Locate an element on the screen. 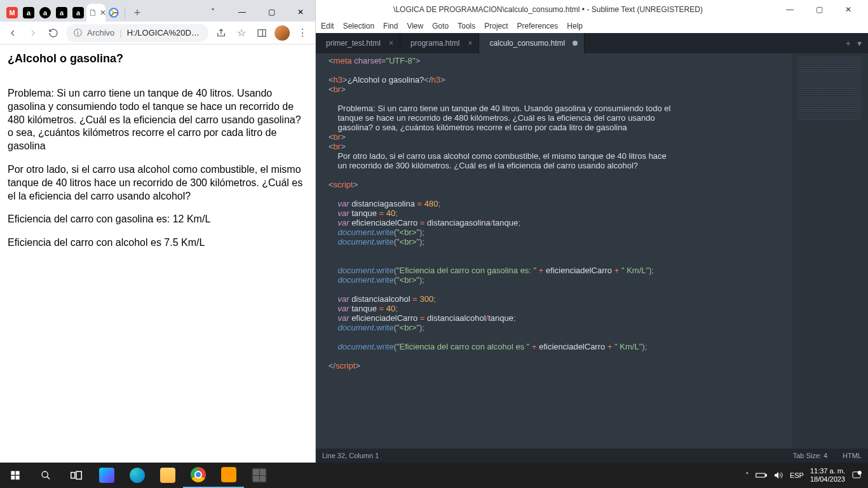 Image resolution: width=868 pixels, height=488 pixels. tray-battery-icon is located at coordinates (761, 475).